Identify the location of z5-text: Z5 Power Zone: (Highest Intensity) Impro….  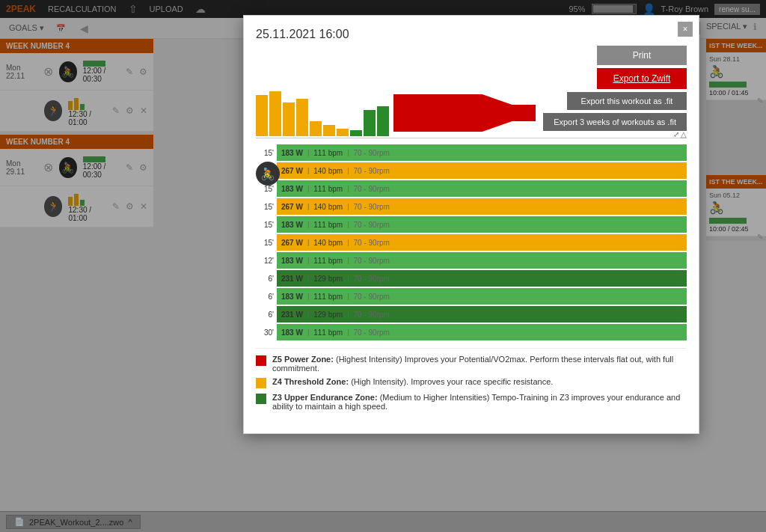
(479, 364).